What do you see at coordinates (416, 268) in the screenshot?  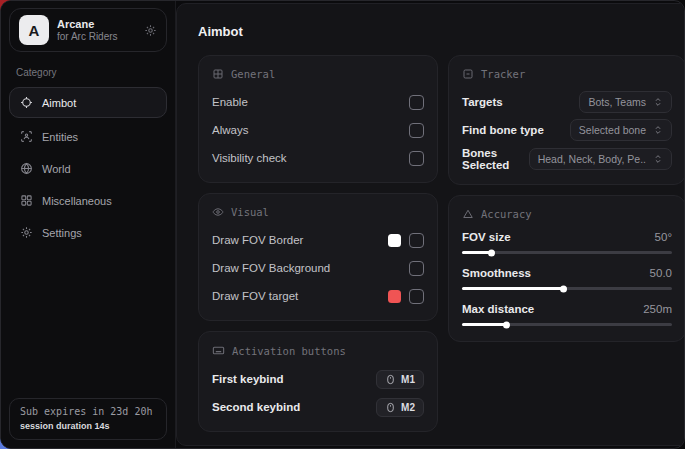 I see `draw-fov-background-checkbox` at bounding box center [416, 268].